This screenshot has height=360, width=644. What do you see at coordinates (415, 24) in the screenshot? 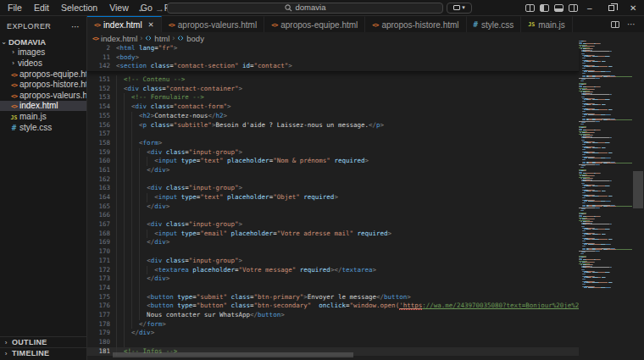
I see `tab-apropos-histore.html: <>apropos-histore.html` at bounding box center [415, 24].